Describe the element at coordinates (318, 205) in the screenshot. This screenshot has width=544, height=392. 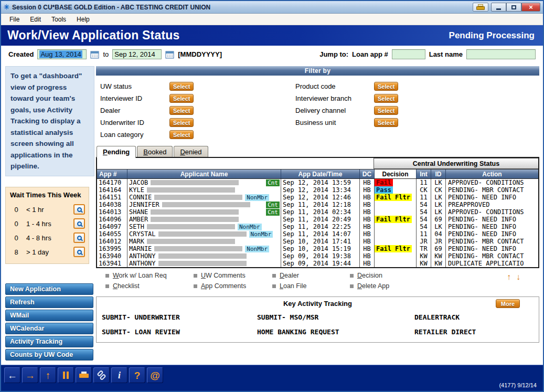
I see `application-row: 164038 JENNIFER Cnt Sep 11, 2014 12:18 H…` at that location.